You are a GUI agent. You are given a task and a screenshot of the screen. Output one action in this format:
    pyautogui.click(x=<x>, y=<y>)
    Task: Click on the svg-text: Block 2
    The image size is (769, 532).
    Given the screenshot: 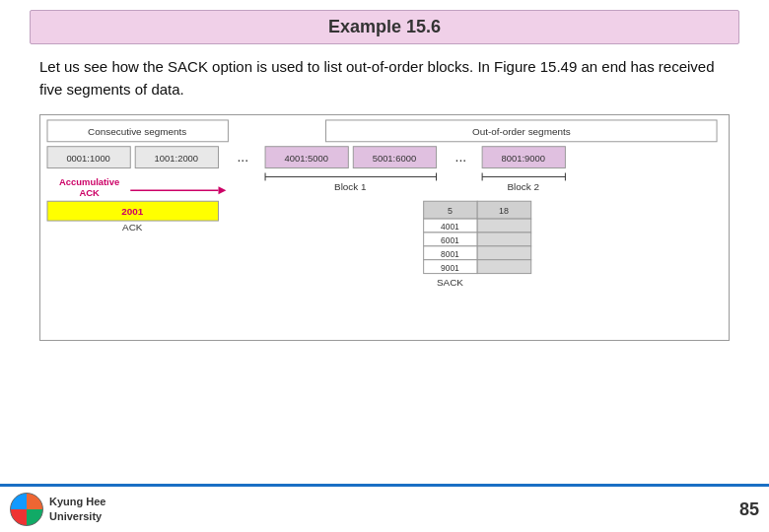 What is the action you would take?
    pyautogui.click(x=524, y=187)
    